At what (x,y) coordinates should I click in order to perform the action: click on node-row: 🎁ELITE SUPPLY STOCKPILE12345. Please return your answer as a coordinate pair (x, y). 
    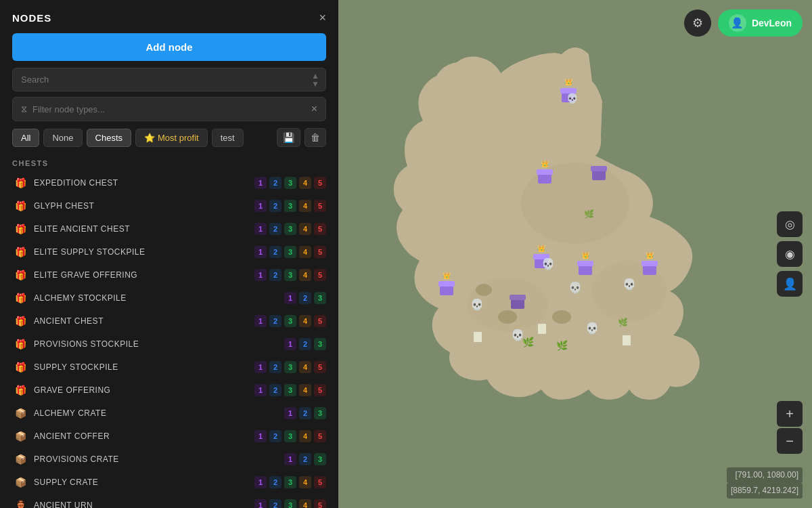
    Looking at the image, I should click on (169, 252).